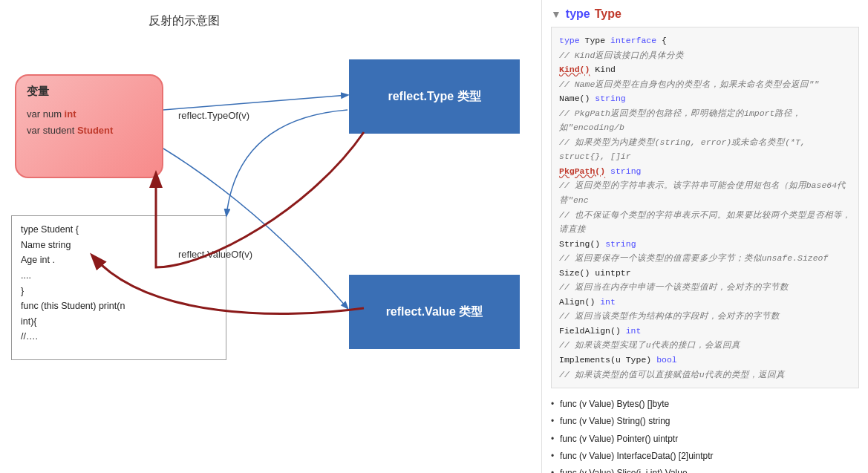 This screenshot has height=473, width=868. What do you see at coordinates (705, 223) in the screenshot?
I see `code-comment-string2: // 也不保证每个类型的字符串表示不同。如果要比较两个类型是否相等，请直接` at bounding box center [705, 223].